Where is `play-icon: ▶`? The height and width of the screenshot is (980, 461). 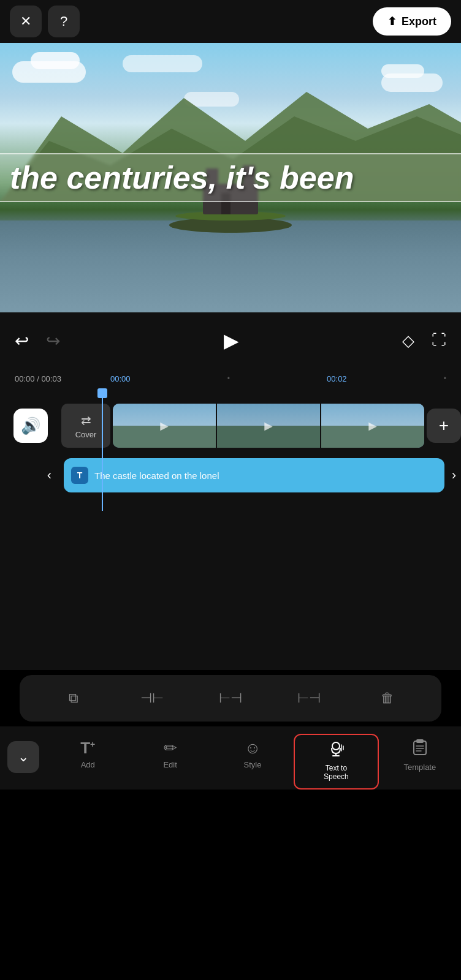
play-icon: ▶ is located at coordinates (232, 341).